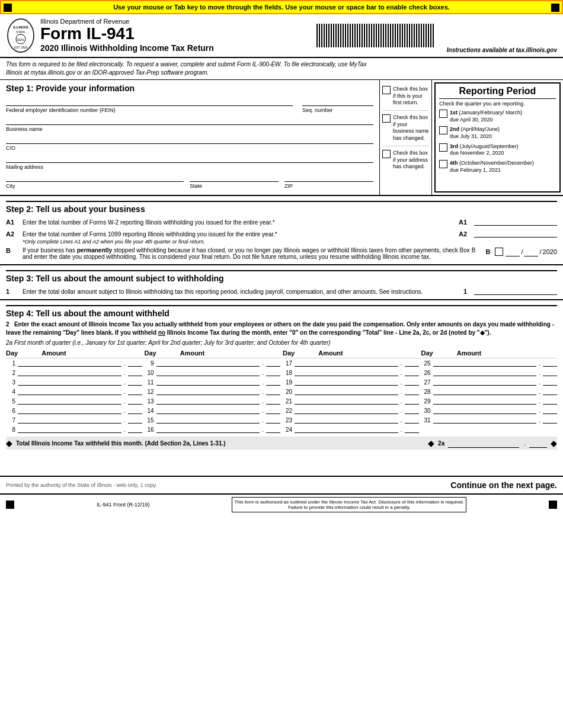  What do you see at coordinates (516, 233) in the screenshot?
I see `a2-answer` at bounding box center [516, 233].